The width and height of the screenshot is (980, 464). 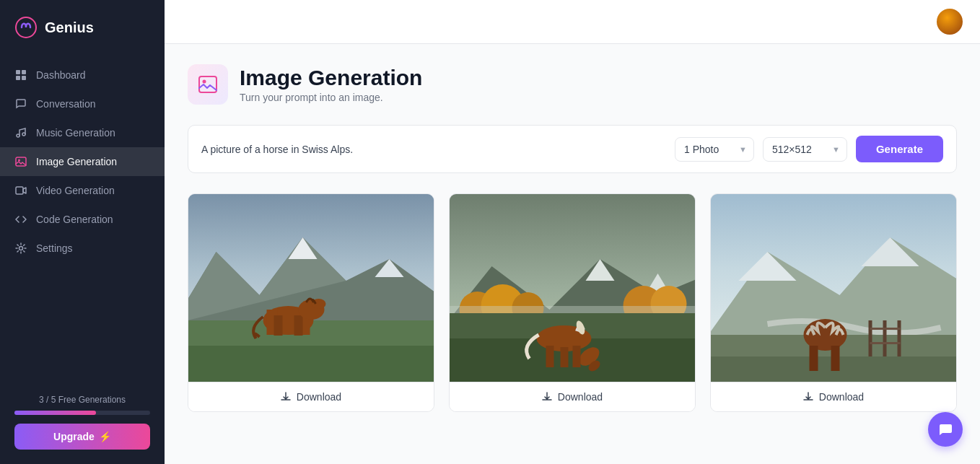 I want to click on page-icon-wrap, so click(x=208, y=84).